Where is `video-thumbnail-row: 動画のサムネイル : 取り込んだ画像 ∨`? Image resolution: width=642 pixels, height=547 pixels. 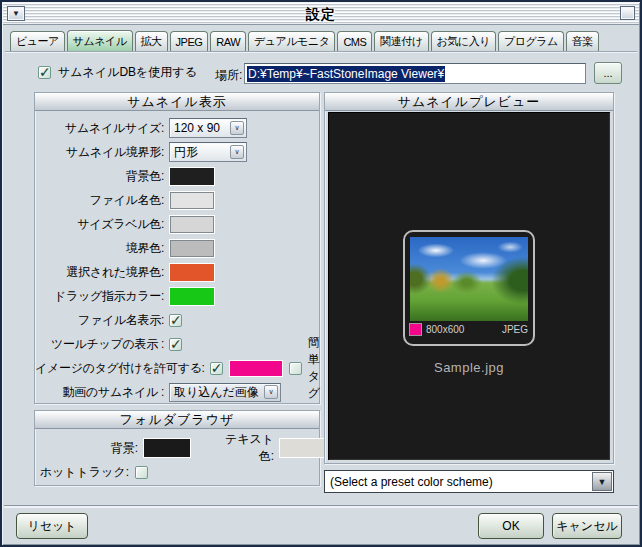
video-thumbnail-row: 動画のサムネイル : 取り込んだ画像 ∨ is located at coordinates (177, 392).